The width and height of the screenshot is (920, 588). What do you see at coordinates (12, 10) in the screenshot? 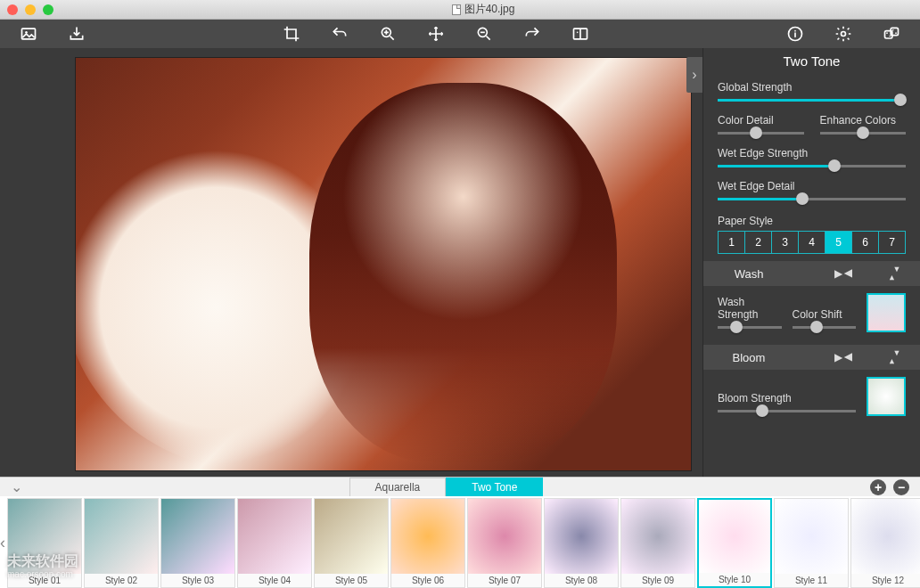
I see `close-button` at bounding box center [12, 10].